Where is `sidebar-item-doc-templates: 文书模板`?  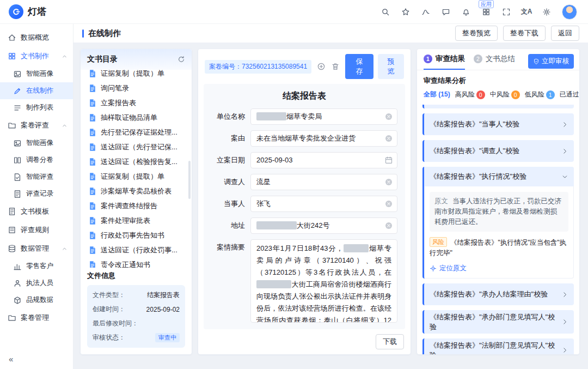
sidebar-item-doc-templates: 文书模板 is located at coordinates (36, 211).